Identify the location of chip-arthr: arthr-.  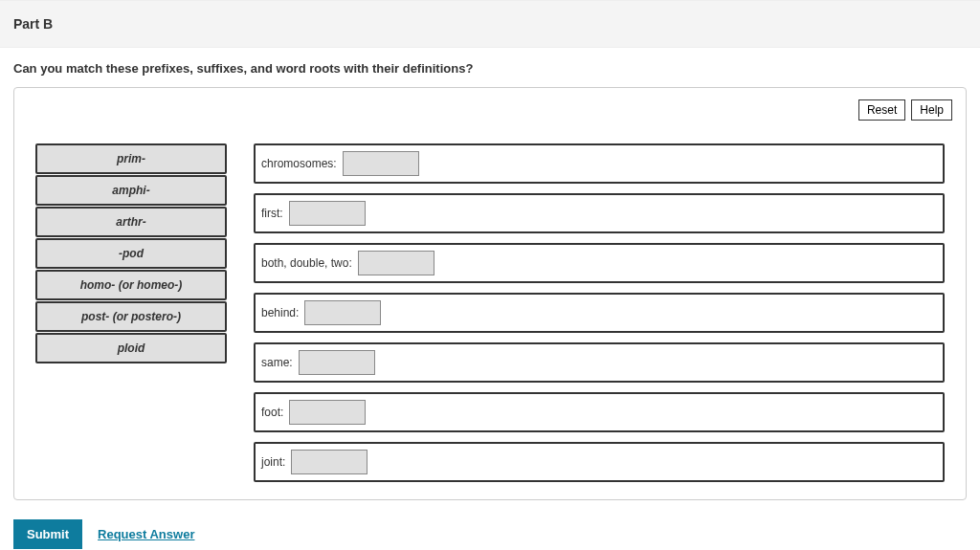
(131, 222).